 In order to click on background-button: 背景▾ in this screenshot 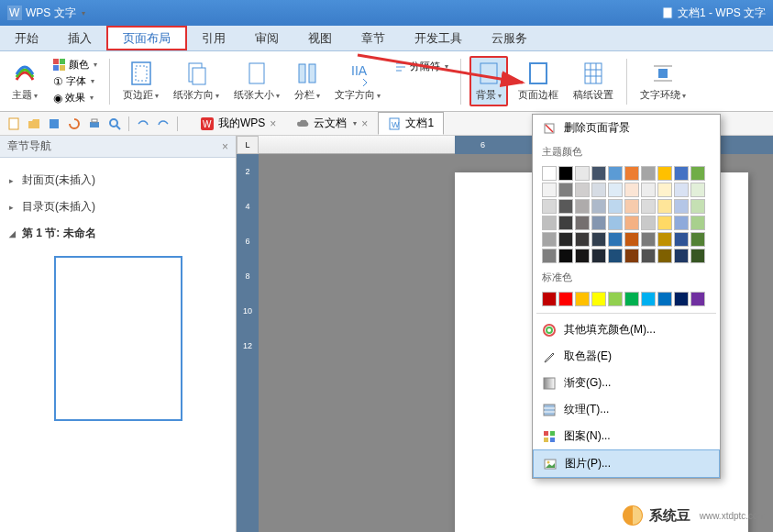, I will do `click(489, 81)`.